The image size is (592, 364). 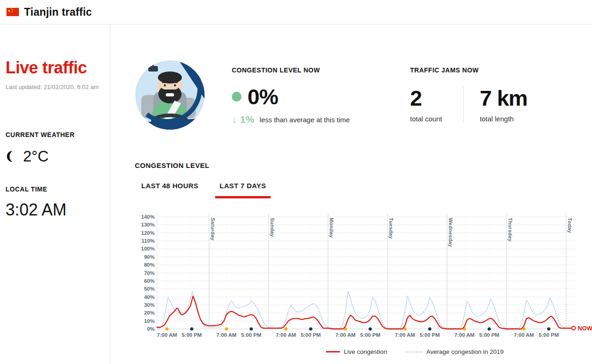 What do you see at coordinates (454, 352) in the screenshot?
I see `legend-average-congestion: Average congestion in 2019` at bounding box center [454, 352].